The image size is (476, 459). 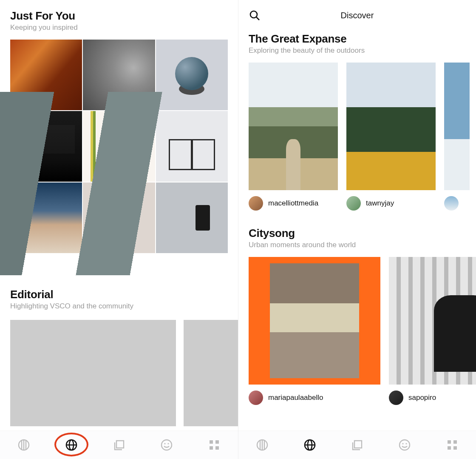 I want to click on search-icon, so click(x=255, y=15).